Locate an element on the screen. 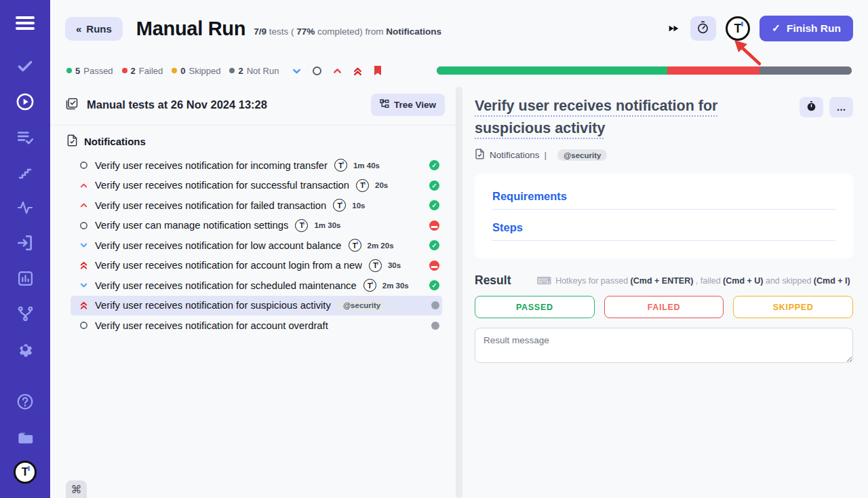 The width and height of the screenshot is (868, 498). test-row: Verify user receives notification for fa… is located at coordinates (256, 206).